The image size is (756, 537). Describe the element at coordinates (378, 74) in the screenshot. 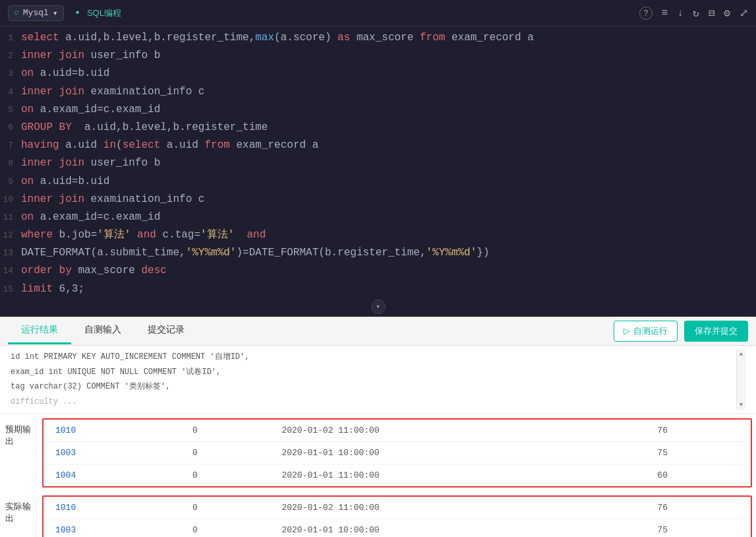

I see `code-line: 3on a.uid=b.uid` at that location.